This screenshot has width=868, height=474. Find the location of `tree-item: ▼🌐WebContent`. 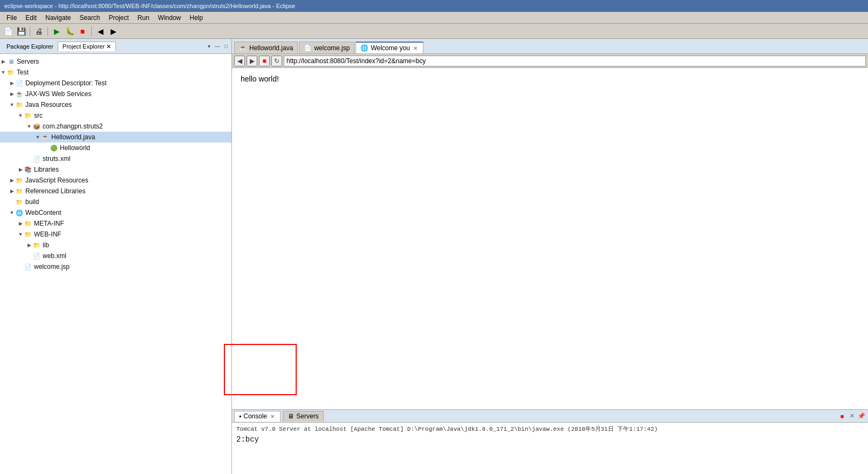

tree-item: ▼🌐WebContent is located at coordinates (115, 213).